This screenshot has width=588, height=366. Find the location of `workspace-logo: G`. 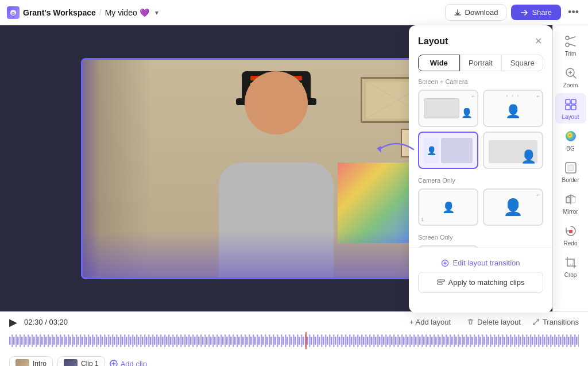

workspace-logo: G is located at coordinates (13, 13).